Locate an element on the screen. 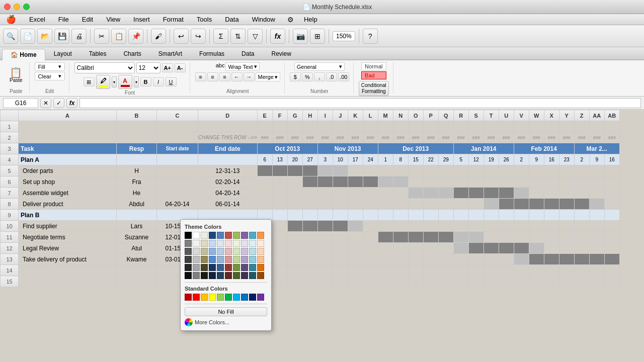 The width and height of the screenshot is (644, 362). cell-F2: ### is located at coordinates (280, 138).